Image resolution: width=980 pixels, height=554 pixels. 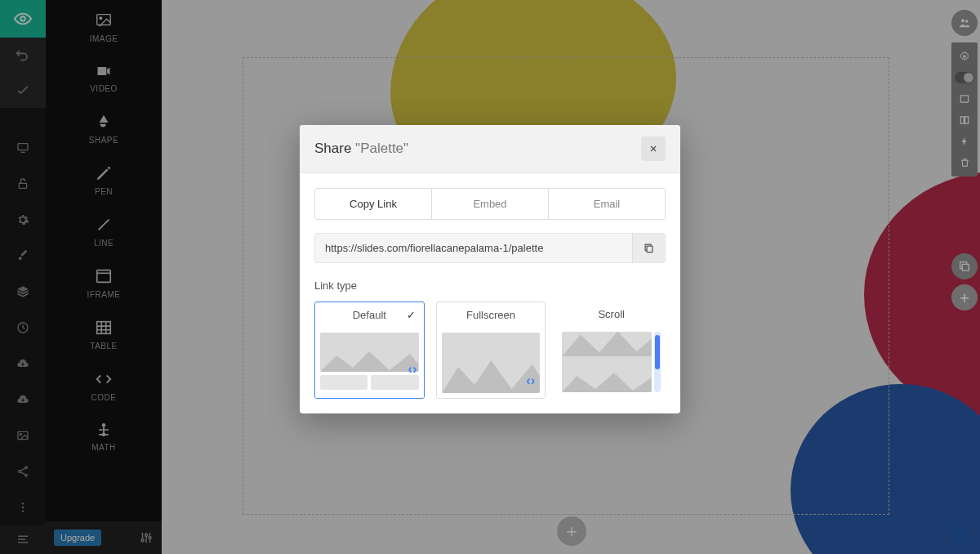 What do you see at coordinates (374, 204) in the screenshot?
I see `tab-copy-link: Copy Link` at bounding box center [374, 204].